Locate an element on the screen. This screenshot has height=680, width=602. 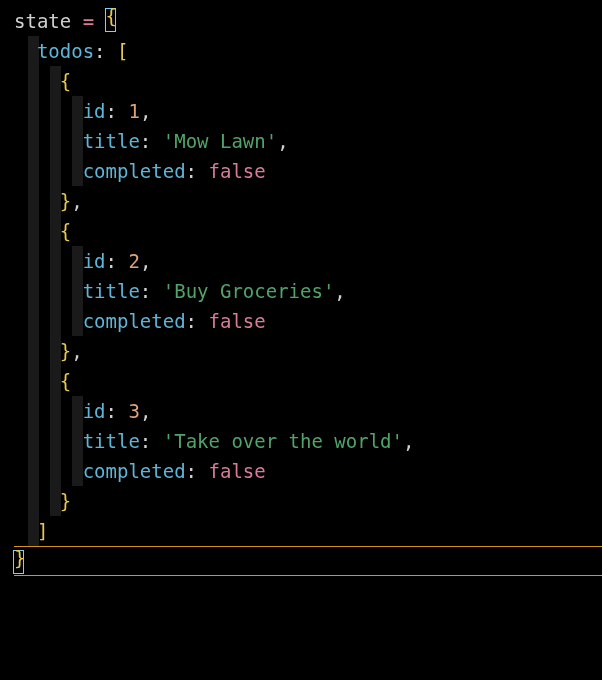
open-bracket: [ is located at coordinates (122, 51).